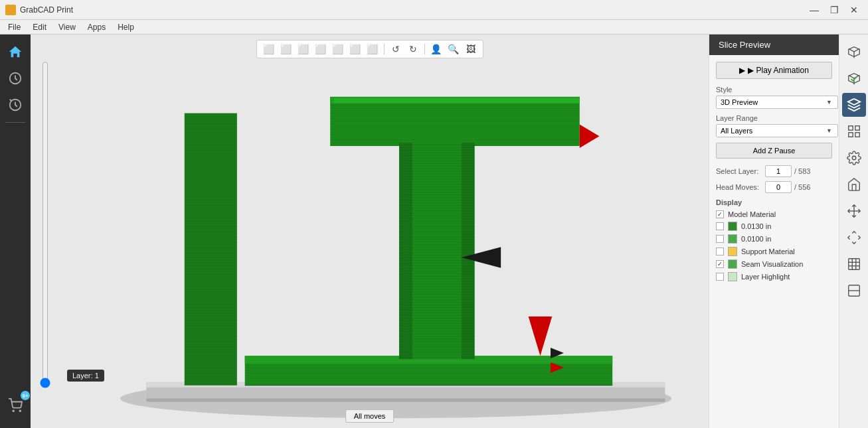 This screenshot has width=868, height=428. What do you see at coordinates (774, 131) in the screenshot?
I see `layer-range-row: All Layers Custom ▼` at bounding box center [774, 131].